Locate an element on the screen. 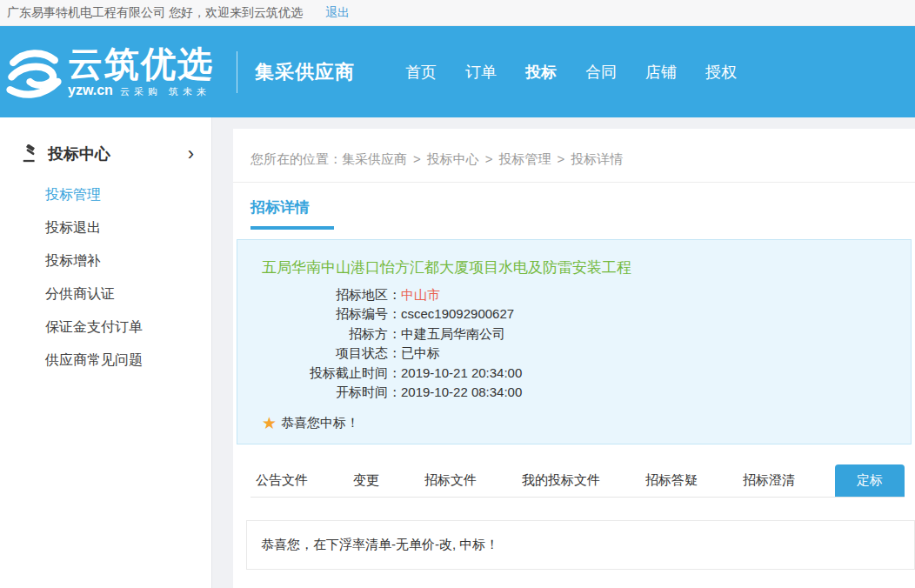  document-tab: 我的投标文件 is located at coordinates (561, 480).